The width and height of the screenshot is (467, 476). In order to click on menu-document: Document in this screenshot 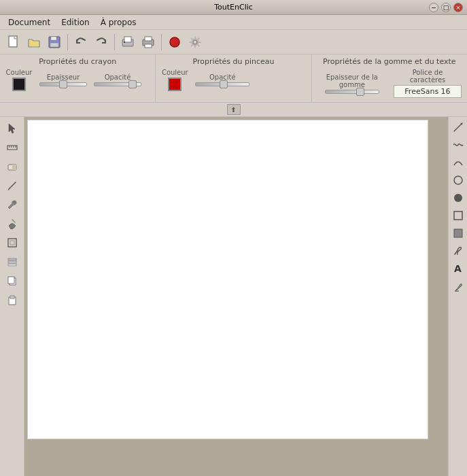, I will do `click(29, 22)`.